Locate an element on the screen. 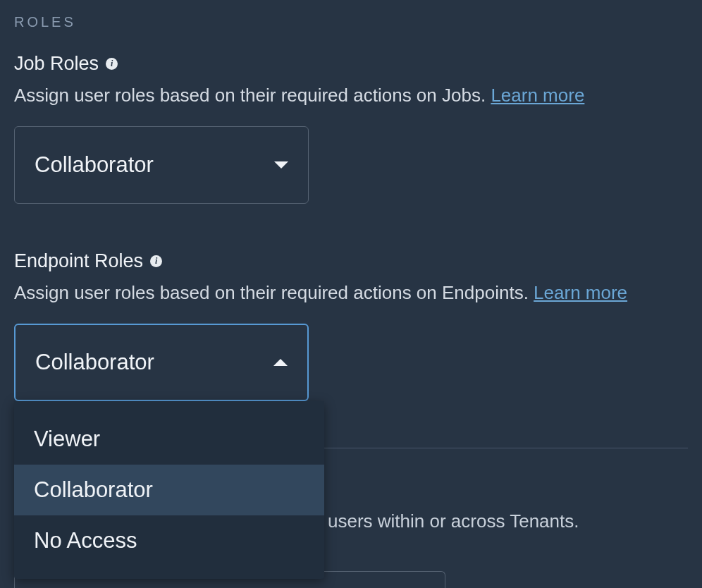 This screenshot has width=702, height=588. endpoint-roles-dropdown-value: Collaborator is located at coordinates (94, 362).